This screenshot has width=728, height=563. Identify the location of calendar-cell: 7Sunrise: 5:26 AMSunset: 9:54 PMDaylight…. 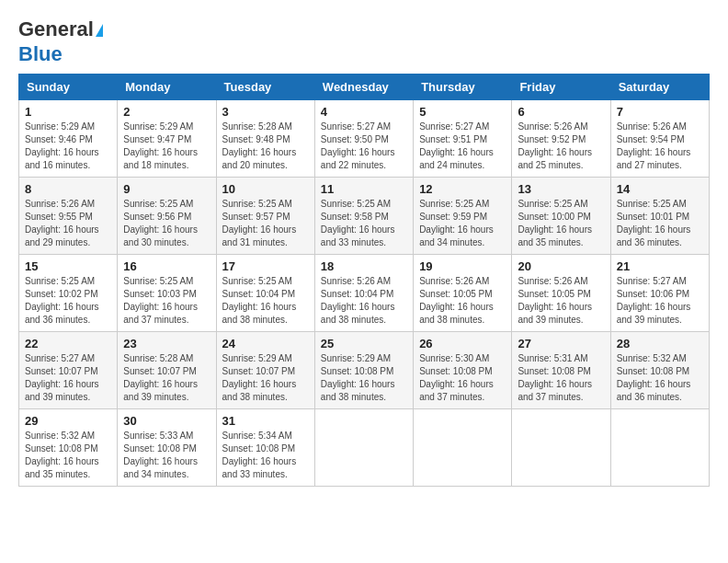
(660, 139).